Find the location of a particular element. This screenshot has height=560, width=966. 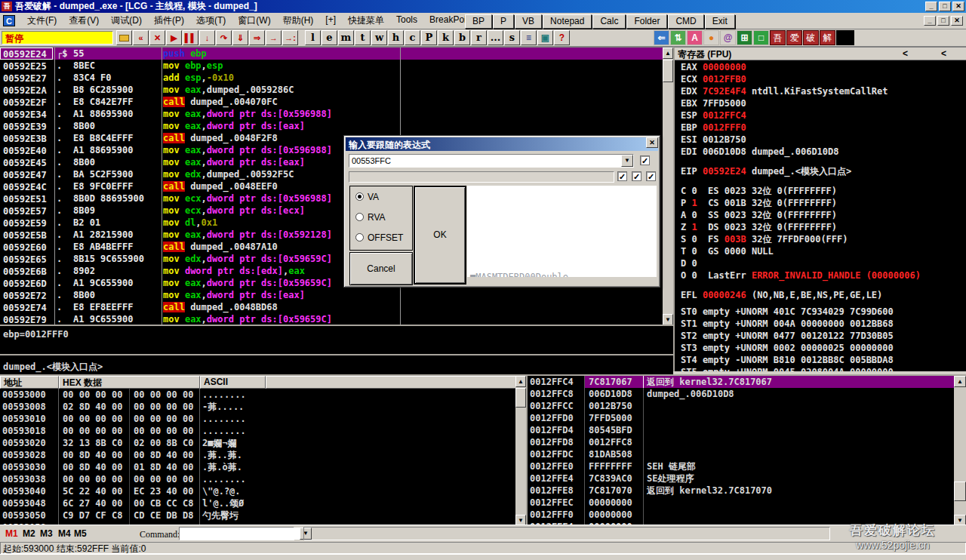

quick-button: Folder is located at coordinates (647, 21).